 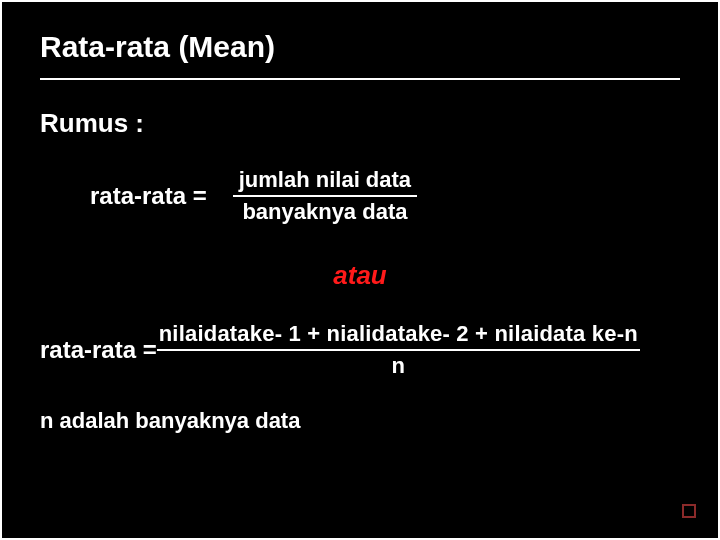 I want to click on or-label: atau, so click(x=360, y=276).